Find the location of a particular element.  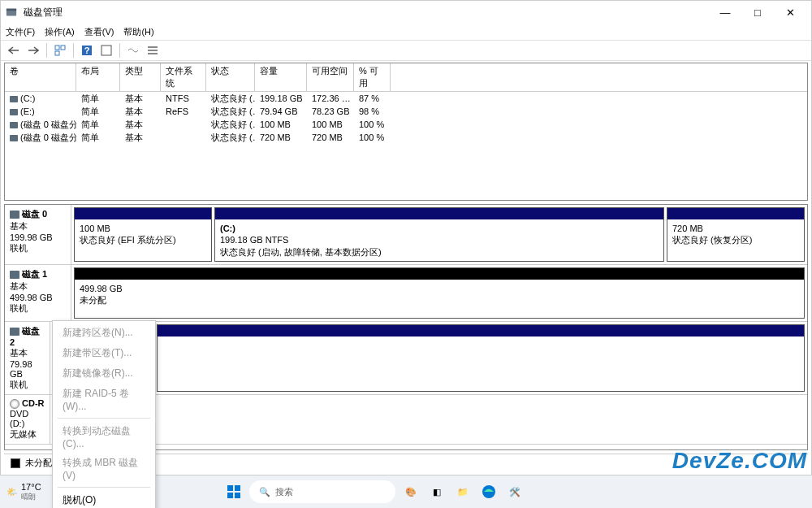

disk-label: CD-R DVD (D:) 无媒体 is located at coordinates (28, 419).